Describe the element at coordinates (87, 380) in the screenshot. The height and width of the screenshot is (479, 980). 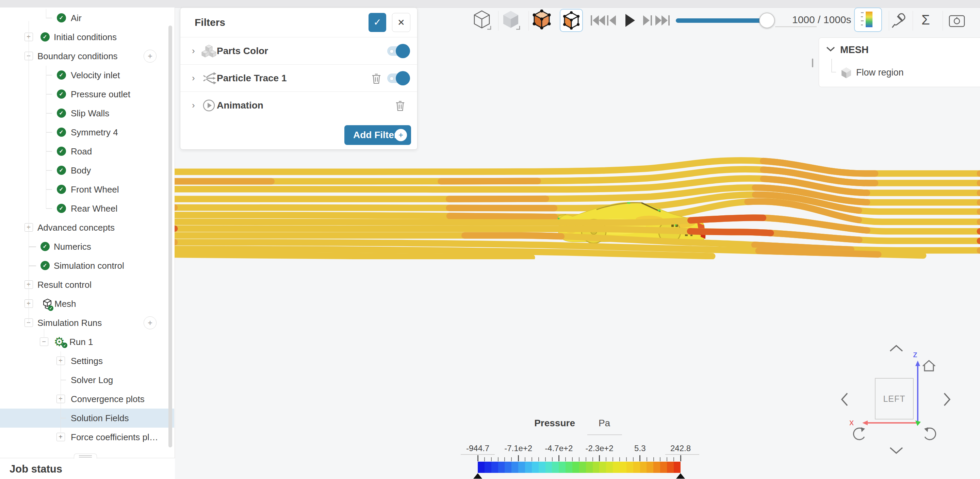
I see `tree-item-solver-log: Solver Log` at that location.